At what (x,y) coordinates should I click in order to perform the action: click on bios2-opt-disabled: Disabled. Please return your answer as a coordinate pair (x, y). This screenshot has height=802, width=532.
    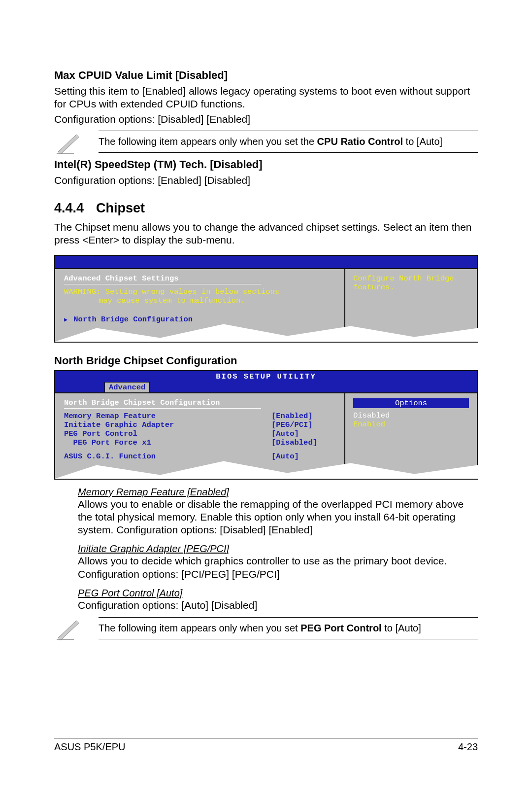
    Looking at the image, I should click on (411, 416).